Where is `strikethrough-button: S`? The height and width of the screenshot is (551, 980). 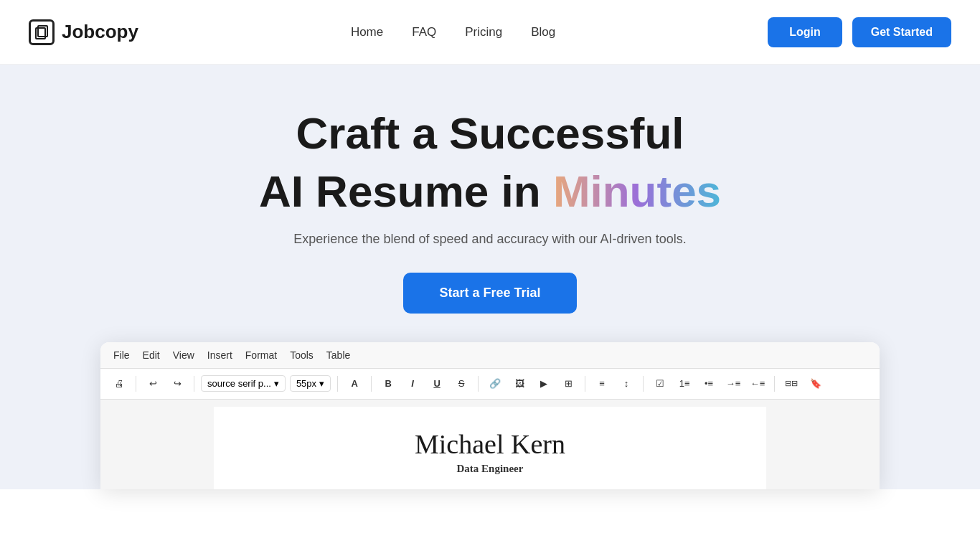 strikethrough-button: S is located at coordinates (461, 384).